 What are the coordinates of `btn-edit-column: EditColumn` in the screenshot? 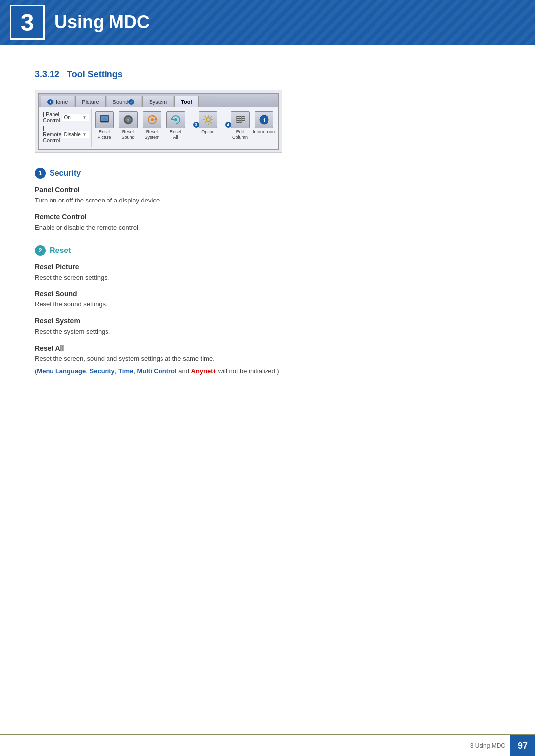 It's located at (240, 128).